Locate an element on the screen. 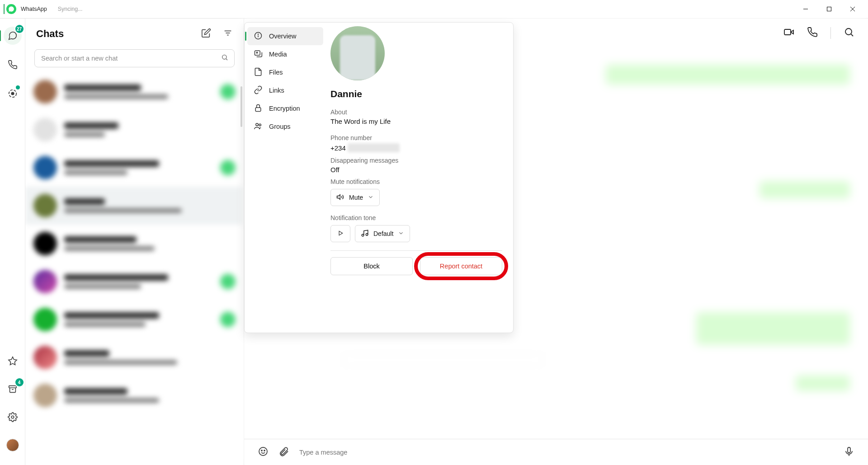  files-icon is located at coordinates (258, 72).